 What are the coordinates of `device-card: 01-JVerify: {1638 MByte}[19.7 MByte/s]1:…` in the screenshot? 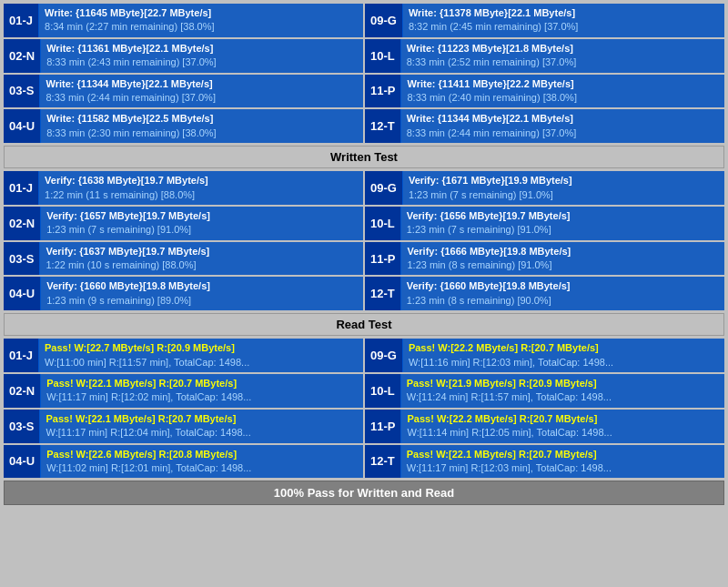 It's located at (184, 187).